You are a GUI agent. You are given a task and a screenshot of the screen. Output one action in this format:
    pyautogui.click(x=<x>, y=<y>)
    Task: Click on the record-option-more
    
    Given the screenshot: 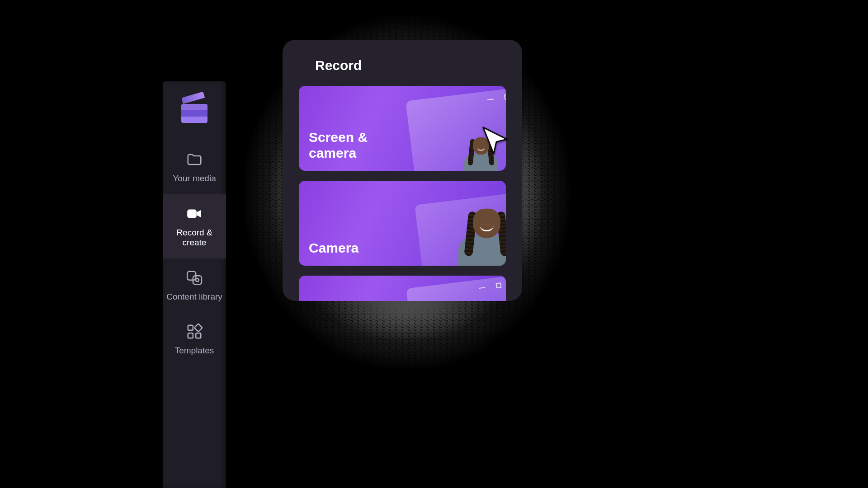 What is the action you would take?
    pyautogui.click(x=402, y=288)
    